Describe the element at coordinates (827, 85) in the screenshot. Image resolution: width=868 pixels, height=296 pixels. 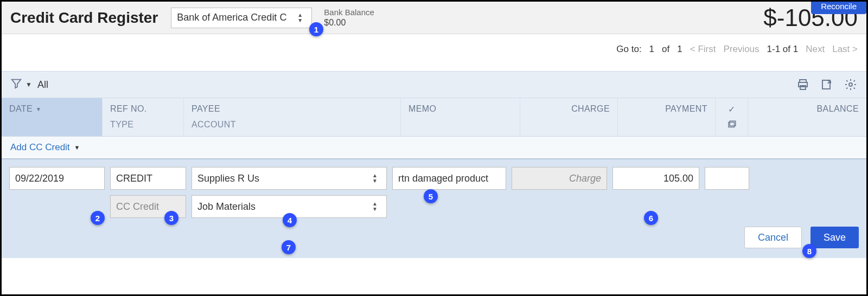
I see `export-icon` at that location.